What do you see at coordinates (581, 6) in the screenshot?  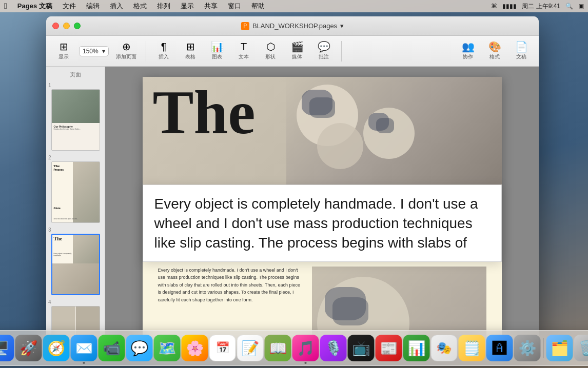 I see `control-center-icon: ▣` at bounding box center [581, 6].